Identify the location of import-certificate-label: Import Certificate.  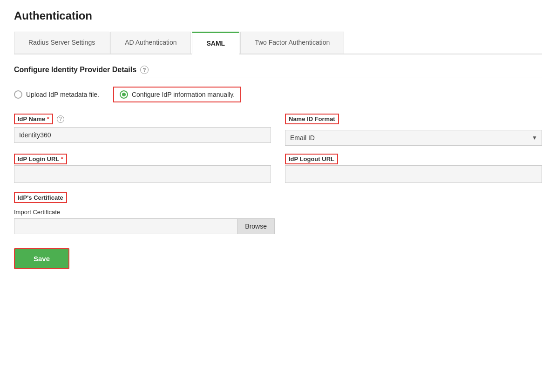
(278, 212).